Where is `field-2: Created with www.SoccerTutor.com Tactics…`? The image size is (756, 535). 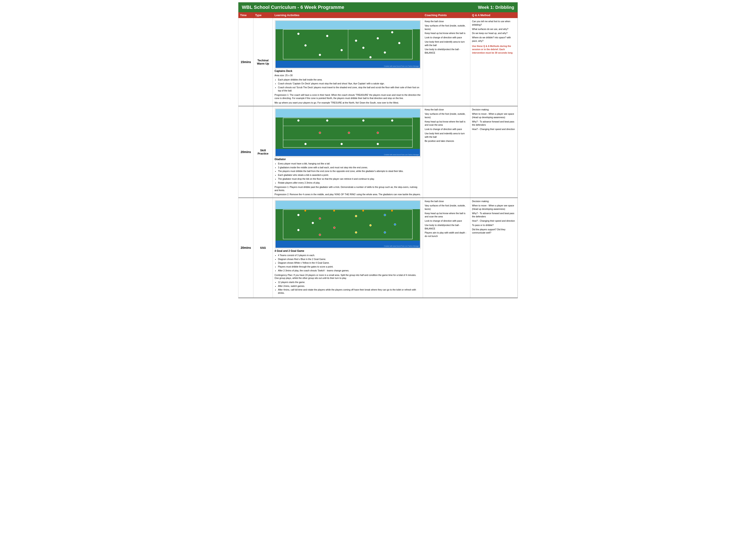
field-2: Created with www.SoccerTutor.com Tactics… is located at coordinates (348, 132).